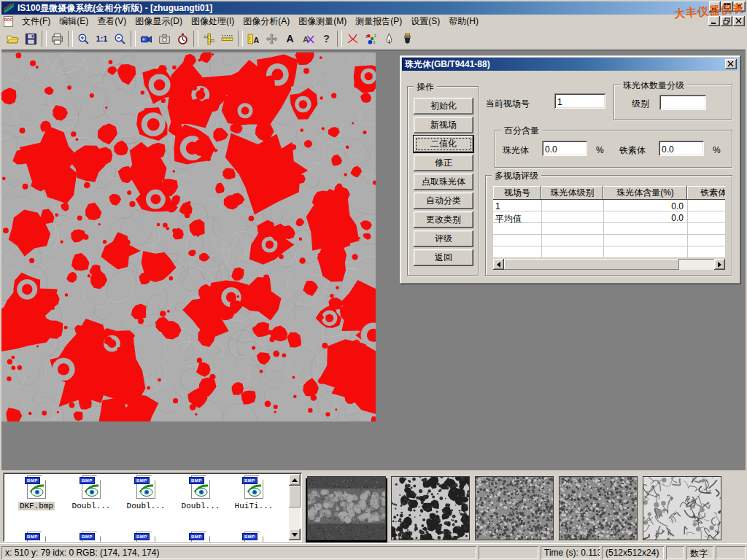  I want to click on title-bar: IS100显微摄像系统(金相分析版) - [zhuguangti01], so click(374, 8).